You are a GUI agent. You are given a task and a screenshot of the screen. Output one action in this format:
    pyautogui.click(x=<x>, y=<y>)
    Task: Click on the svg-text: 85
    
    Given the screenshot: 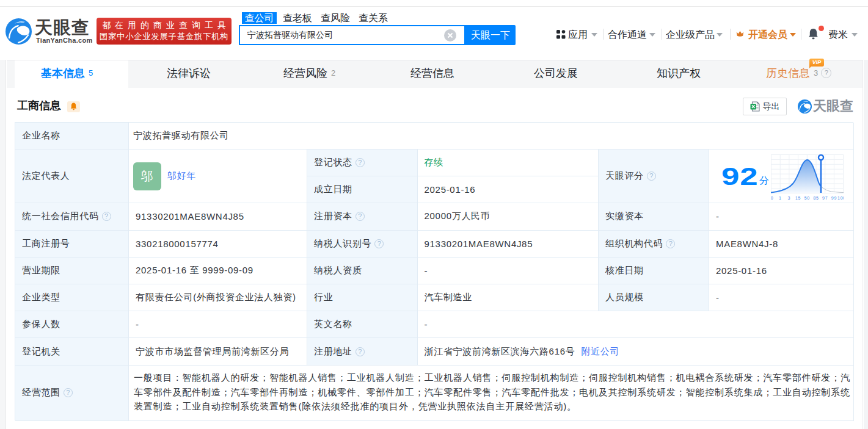 What is the action you would take?
    pyautogui.click(x=816, y=198)
    